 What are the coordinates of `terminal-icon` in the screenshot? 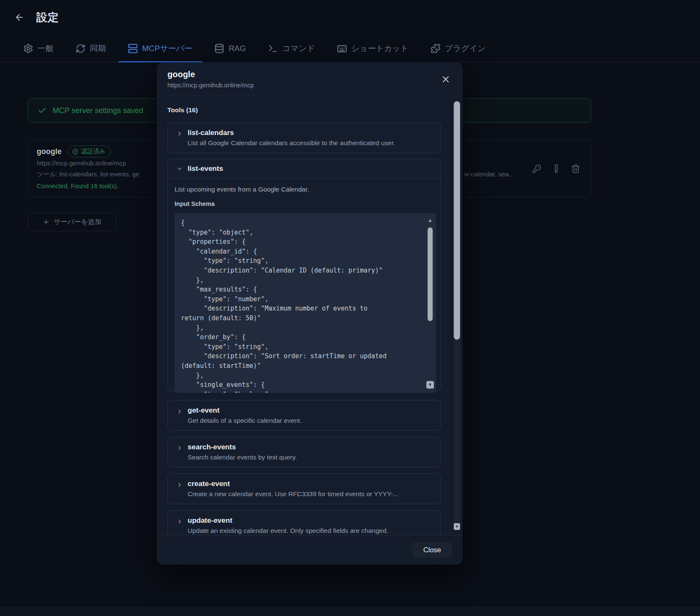 It's located at (273, 49).